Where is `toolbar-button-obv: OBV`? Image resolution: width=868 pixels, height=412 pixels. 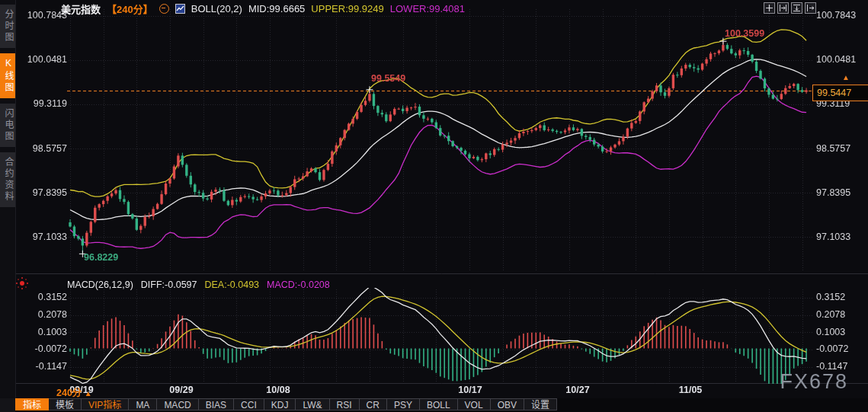 toolbar-button-obv: OBV is located at coordinates (508, 404).